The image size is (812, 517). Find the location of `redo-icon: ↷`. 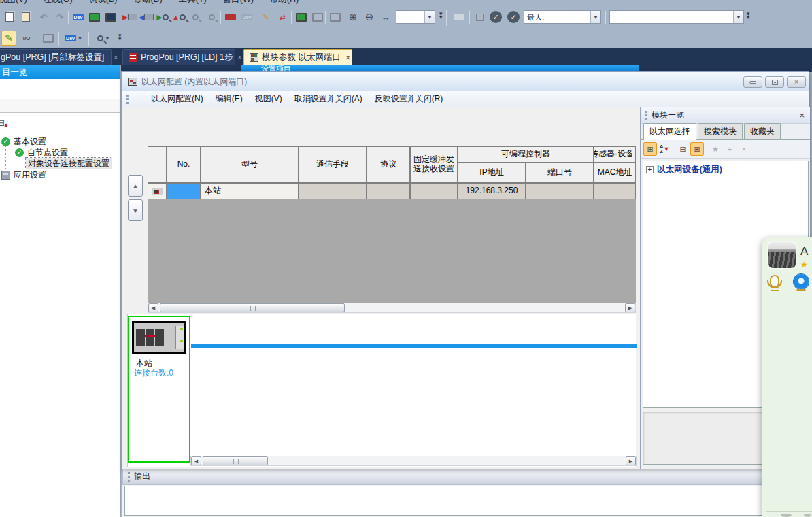

redo-icon: ↷ is located at coordinates (60, 17).